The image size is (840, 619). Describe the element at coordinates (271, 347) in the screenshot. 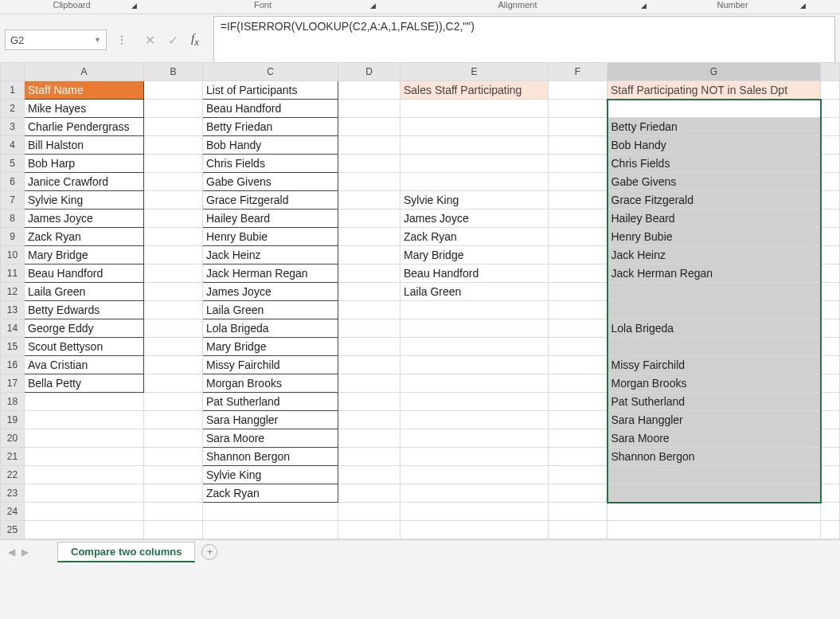

I see `cell: Mary Bridge` at that location.